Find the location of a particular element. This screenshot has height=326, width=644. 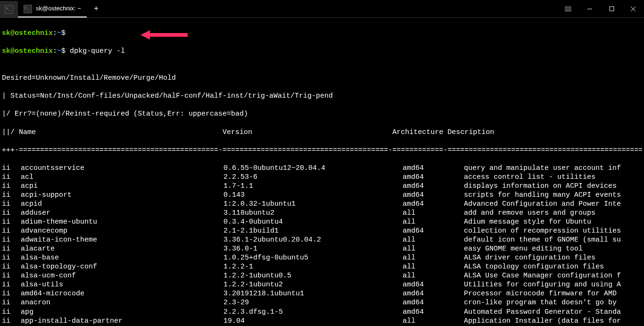

tab-bar: >_ >_ sk@ostechnix: ~ + is located at coordinates (53, 8).